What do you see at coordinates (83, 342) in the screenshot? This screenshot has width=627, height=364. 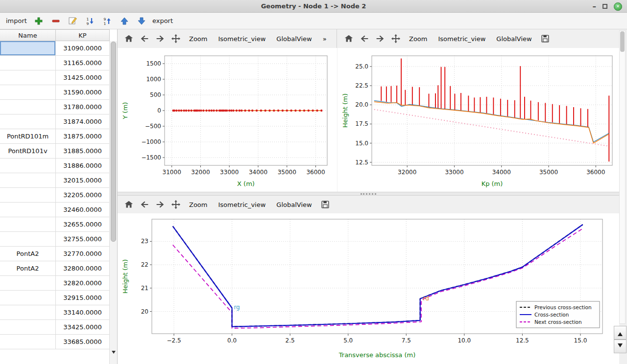 I see `kp-cell: 33685.0000` at bounding box center [83, 342].